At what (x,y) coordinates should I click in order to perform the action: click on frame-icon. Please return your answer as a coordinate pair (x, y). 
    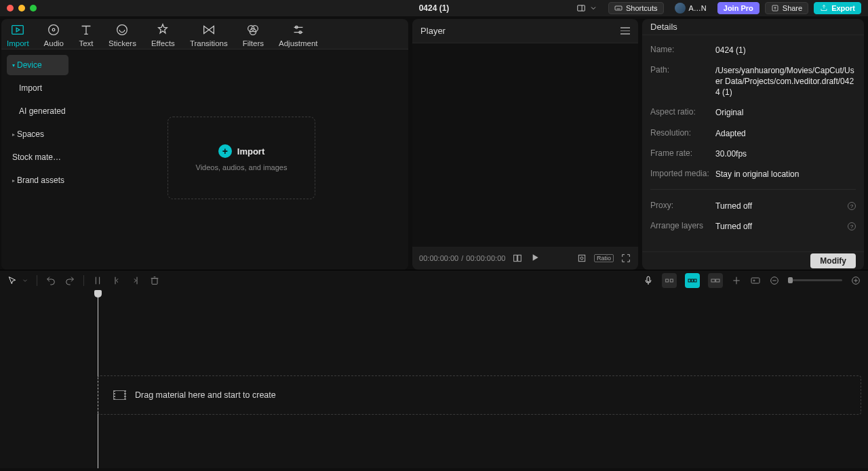
    Looking at the image, I should click on (582, 258).